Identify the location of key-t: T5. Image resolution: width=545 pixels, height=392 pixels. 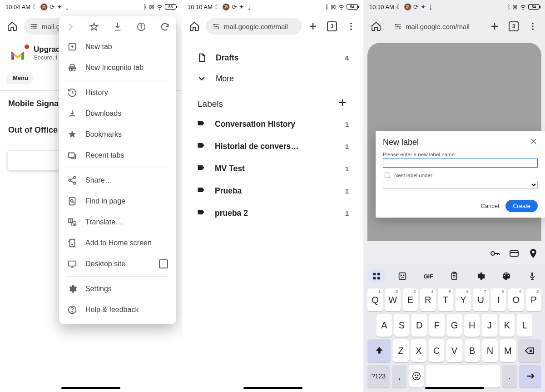
(446, 300).